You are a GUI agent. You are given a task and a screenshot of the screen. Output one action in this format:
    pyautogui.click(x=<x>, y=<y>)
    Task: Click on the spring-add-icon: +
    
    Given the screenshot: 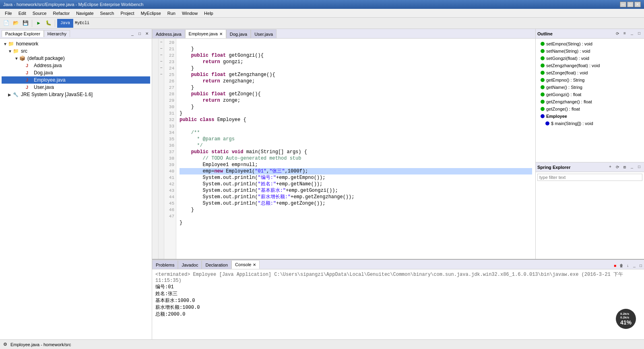 What is the action you would take?
    pyautogui.click(x=610, y=167)
    